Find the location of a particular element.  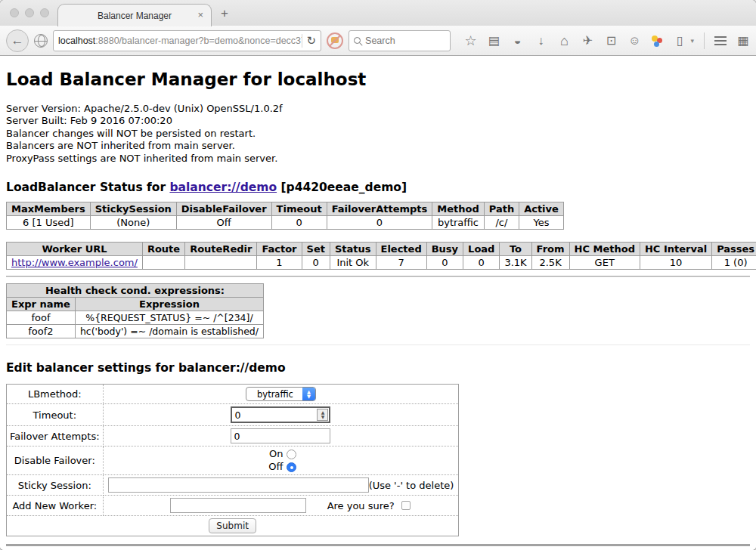

server-version-line: Server Version: Apache/2.5.0-dev (Unix) … is located at coordinates (378, 109).